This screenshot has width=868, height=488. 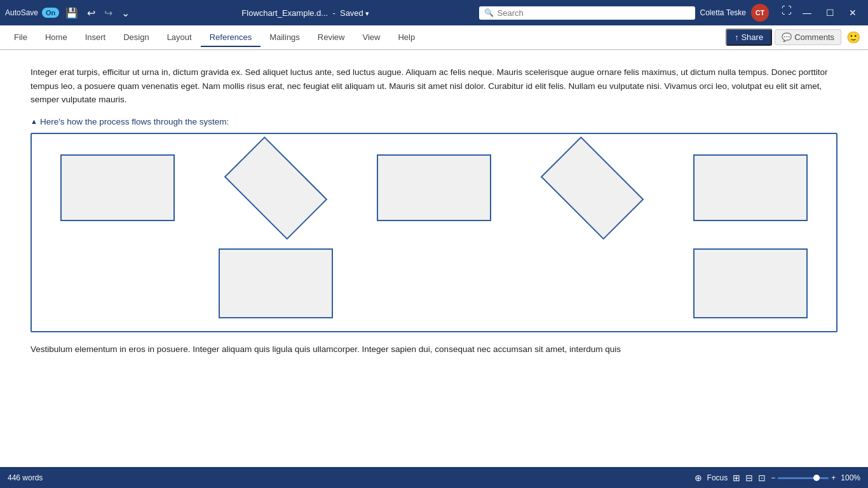 What do you see at coordinates (723, 13) in the screenshot?
I see `user-name: Coletta Teske` at bounding box center [723, 13].